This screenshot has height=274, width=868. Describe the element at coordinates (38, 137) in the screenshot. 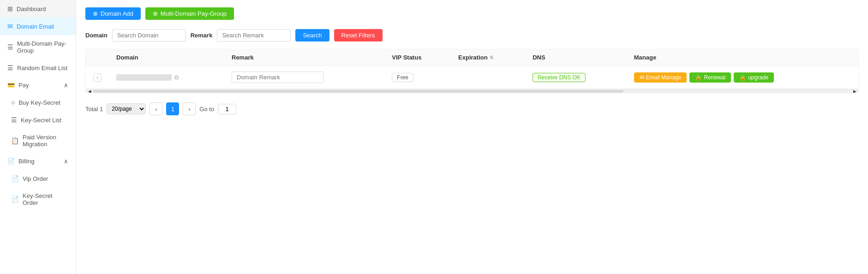

I see `sidebar: ⊞ Dashboard ✉ Domain Email ☰ Multi-Domai…` at that location.